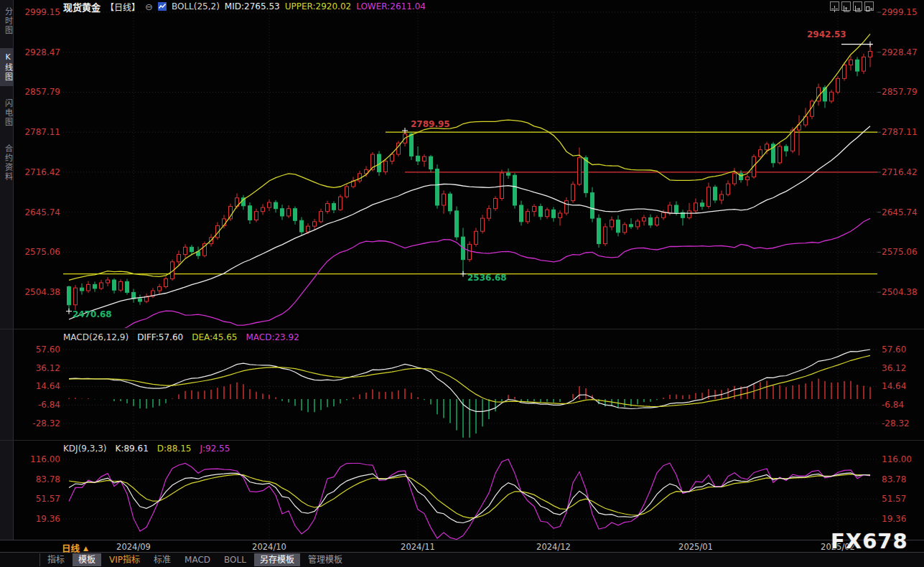 The image size is (924, 567). Describe the element at coordinates (96, 337) in the screenshot. I see `macd-params-label: MACD(26,12,9)` at that location.